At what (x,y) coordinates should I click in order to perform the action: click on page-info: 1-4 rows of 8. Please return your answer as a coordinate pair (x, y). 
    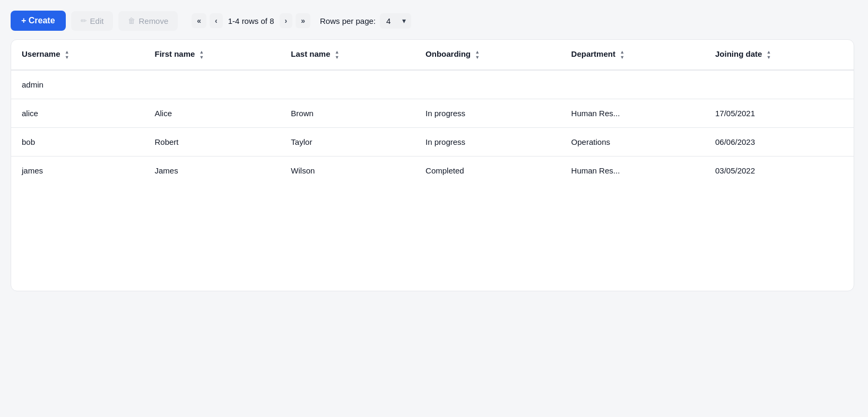
    Looking at the image, I should click on (251, 21).